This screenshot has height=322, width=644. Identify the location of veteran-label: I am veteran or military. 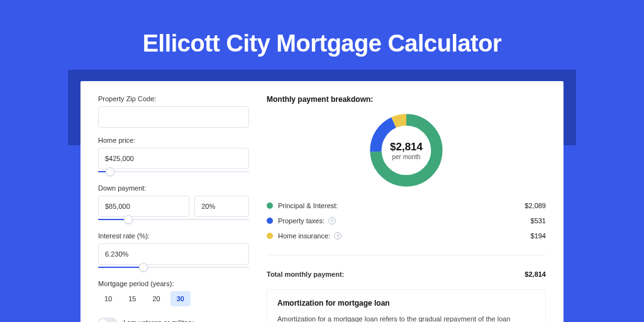
(158, 321).